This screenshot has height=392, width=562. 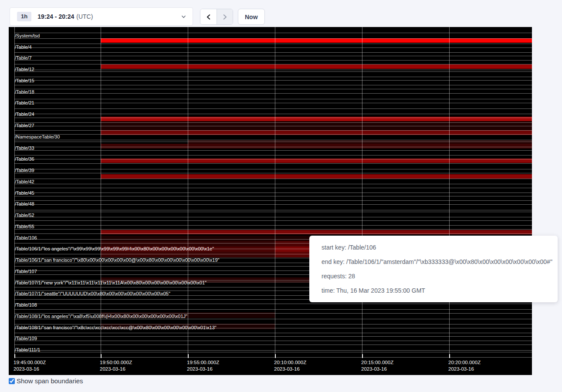 I want to click on time-range-dropdown: 1h 19:24 - 20:24 (UTC), so click(x=101, y=17).